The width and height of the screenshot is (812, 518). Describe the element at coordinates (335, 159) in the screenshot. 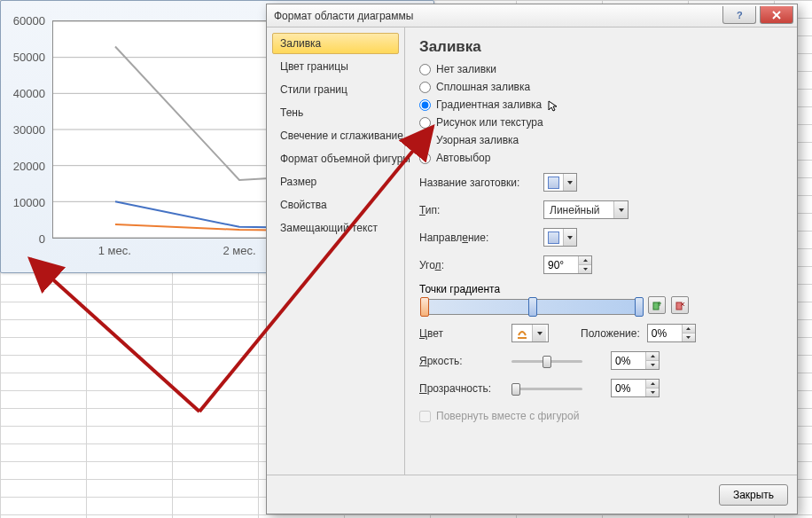

I see `nav-item: Формат объемной фигуры` at that location.